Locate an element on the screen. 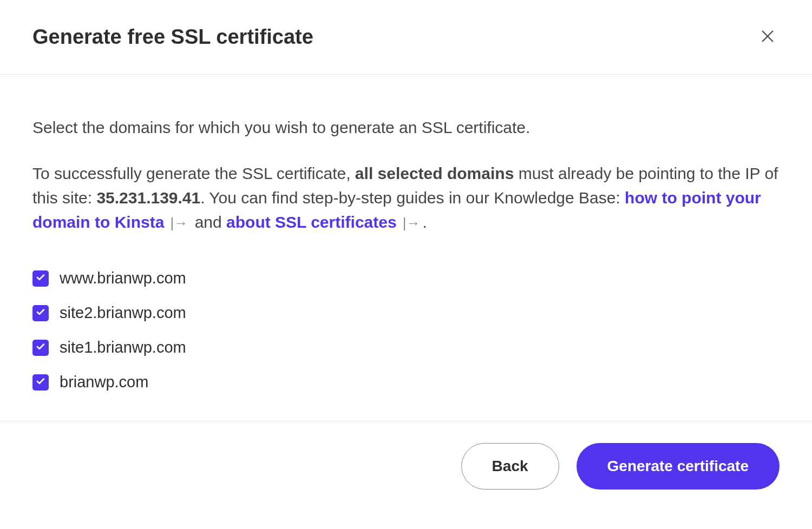 Image resolution: width=812 pixels, height=529 pixels. page-title: Generate free SSL certificate is located at coordinates (173, 37).